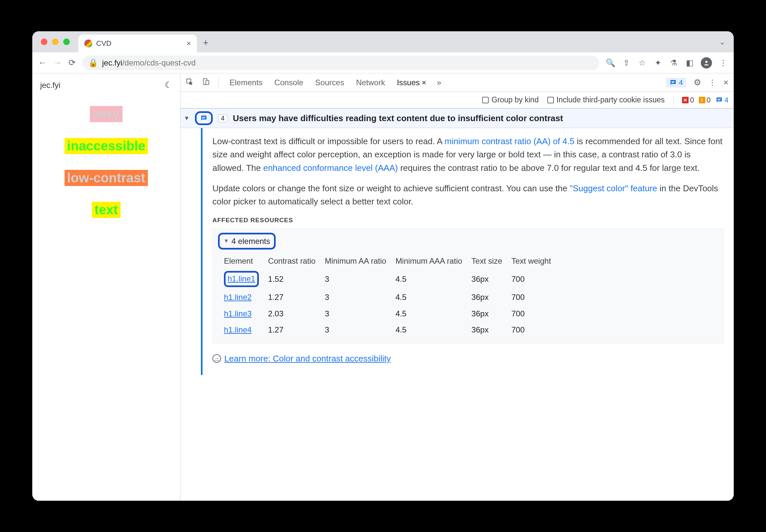  I want to click on element-link: h1.line3, so click(238, 313).